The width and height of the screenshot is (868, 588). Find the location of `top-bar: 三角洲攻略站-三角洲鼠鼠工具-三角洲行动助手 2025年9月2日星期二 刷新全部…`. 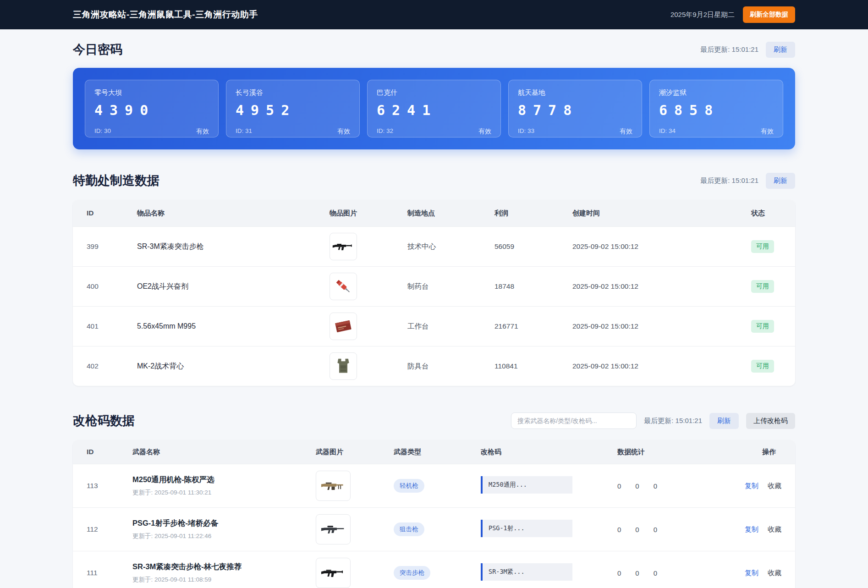

top-bar: 三角洲攻略站-三角洲鼠鼠工具-三角洲行动助手 2025年9月2日星期二 刷新全部… is located at coordinates (434, 15).